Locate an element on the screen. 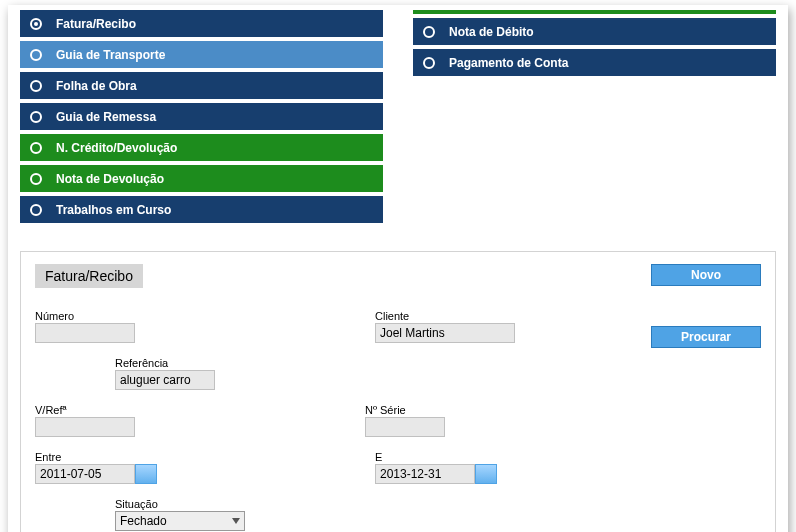 This screenshot has width=796, height=532. doc-type-nota-devolucao: Nota de Devolução is located at coordinates (202, 178).